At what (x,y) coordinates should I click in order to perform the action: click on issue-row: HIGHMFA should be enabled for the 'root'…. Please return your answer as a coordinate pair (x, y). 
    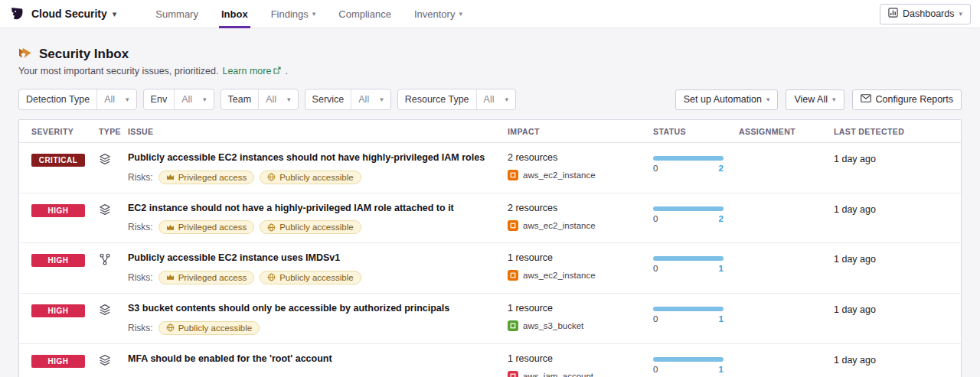
    Looking at the image, I should click on (490, 361).